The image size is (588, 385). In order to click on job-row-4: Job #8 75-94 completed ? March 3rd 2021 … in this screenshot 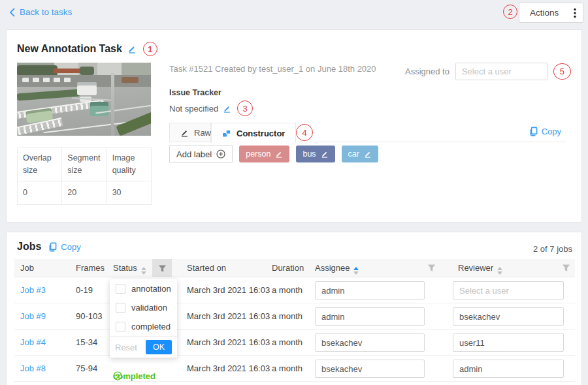, I will do `click(295, 369)`.